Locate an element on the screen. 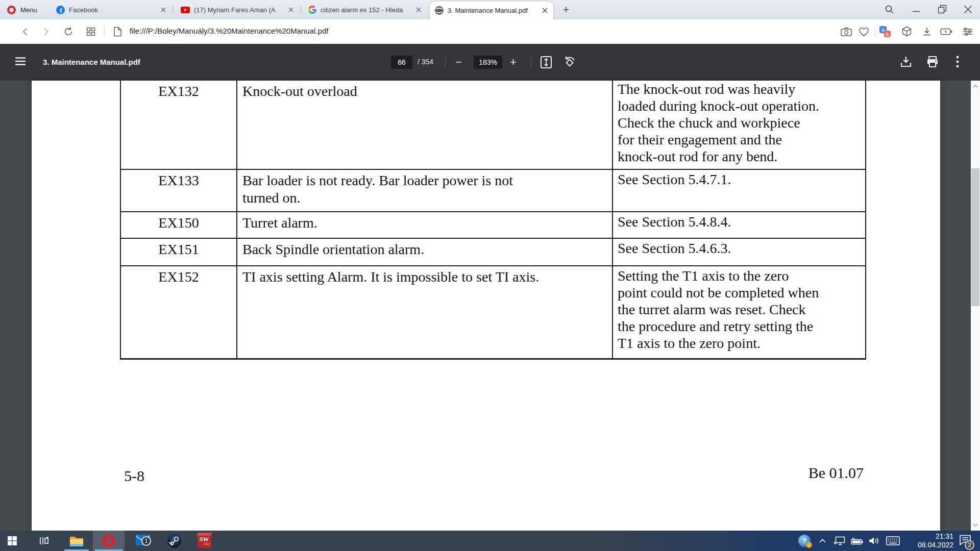  action-center-button: 2 is located at coordinates (965, 541).